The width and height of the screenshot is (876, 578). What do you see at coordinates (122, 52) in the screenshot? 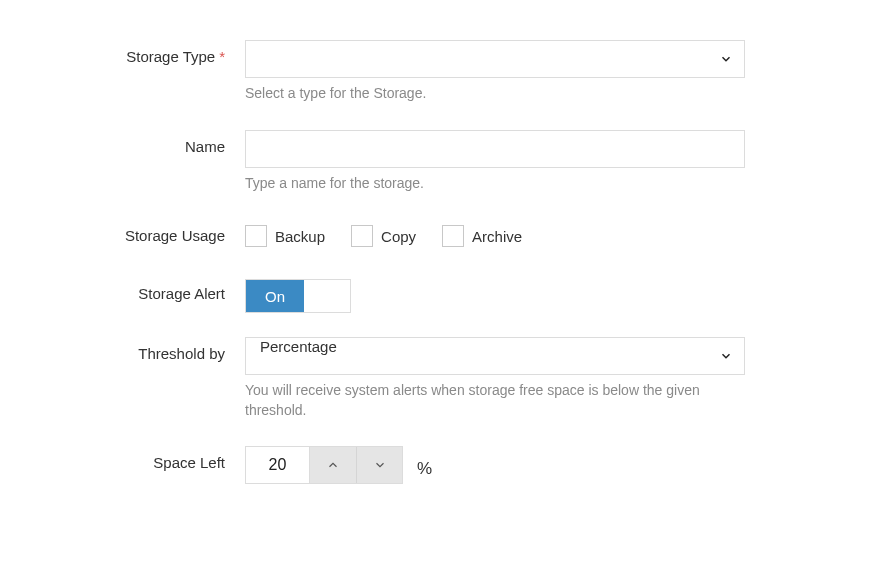
I see `storage-type-label: Storage Type*` at bounding box center [122, 52].